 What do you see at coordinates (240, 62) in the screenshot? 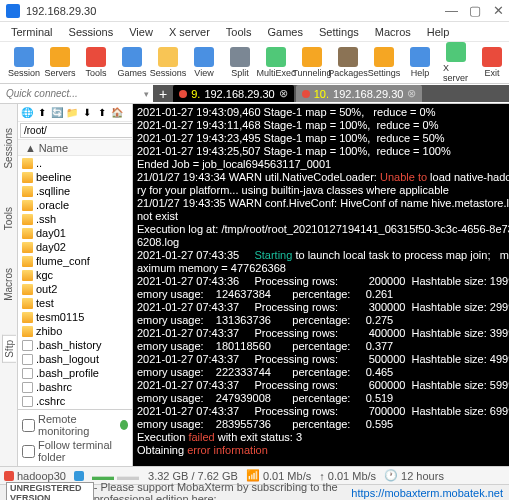
I see `tool-split: Split` at bounding box center [240, 62].